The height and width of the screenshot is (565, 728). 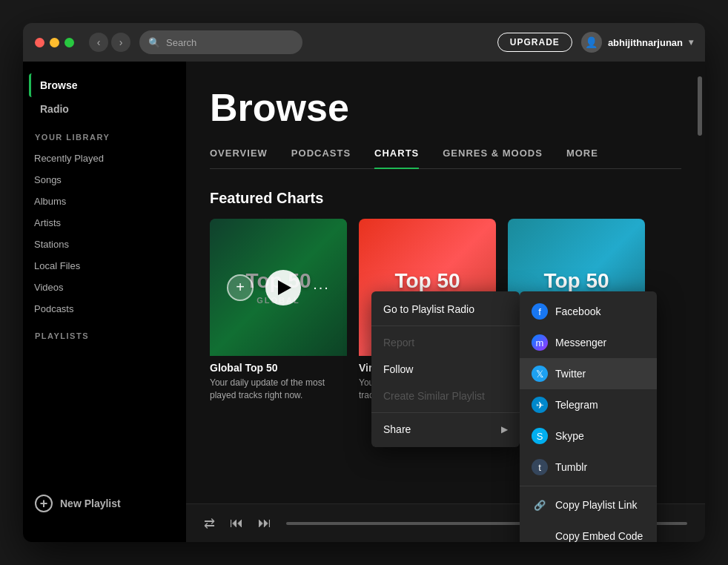 I want to click on tab-overview: OVERVIEW, so click(x=239, y=159).